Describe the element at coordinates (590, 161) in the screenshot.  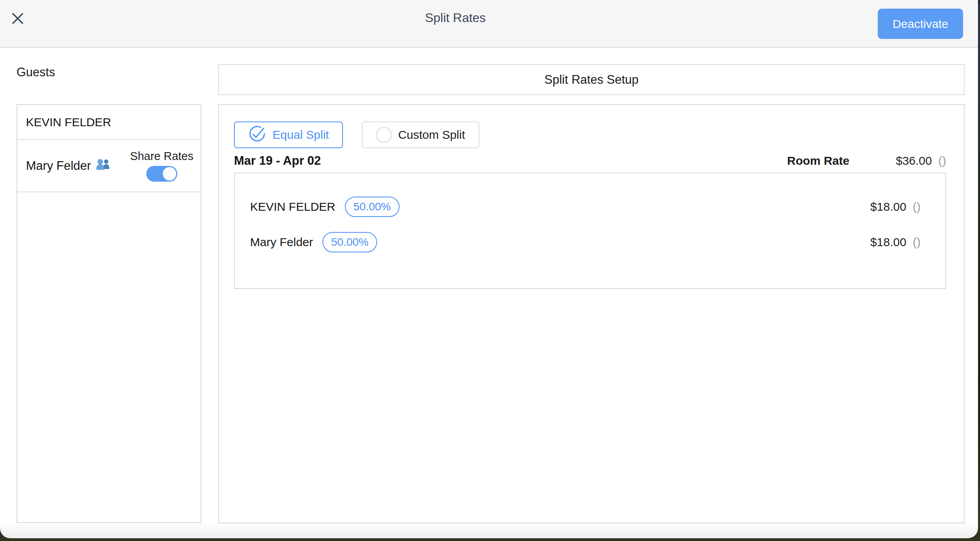
I see `date-rate-row: Mar 19 - Apr 02 Room Rate $36.00 ()` at that location.